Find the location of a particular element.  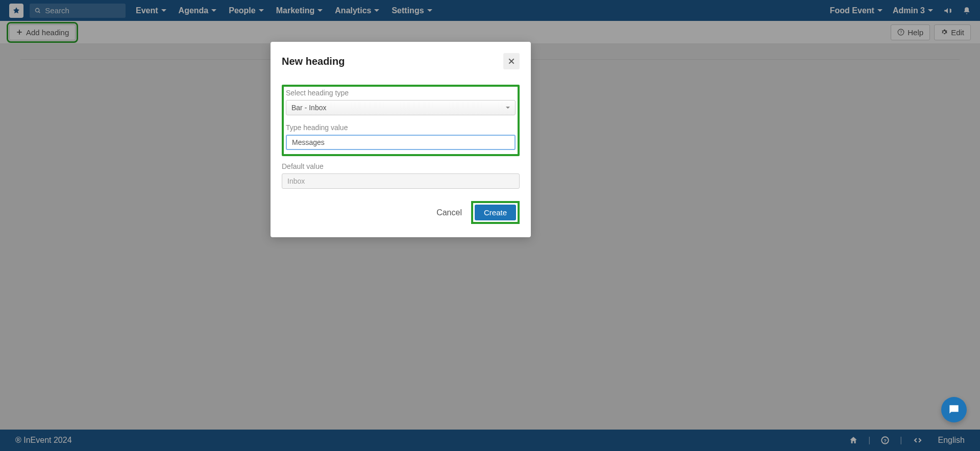

dropdown-arrow-icon is located at coordinates (508, 108).